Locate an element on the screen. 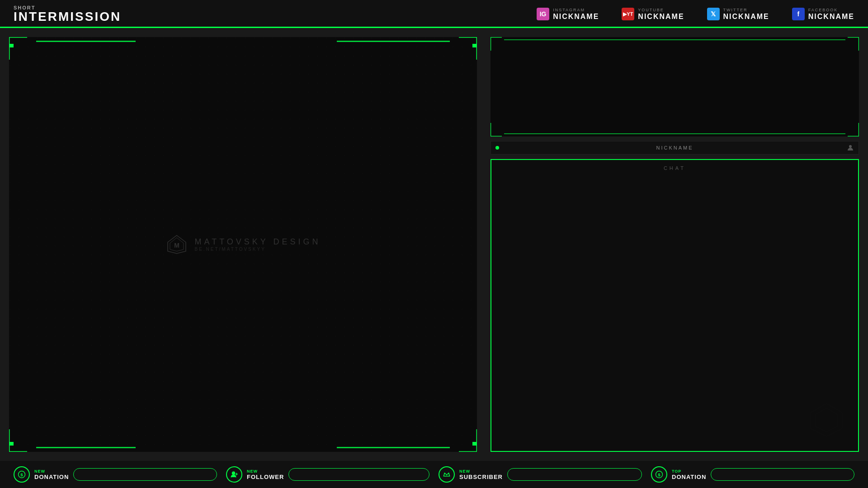 This screenshot has width=868, height=488. nick-text: NICKNAME is located at coordinates (675, 148).